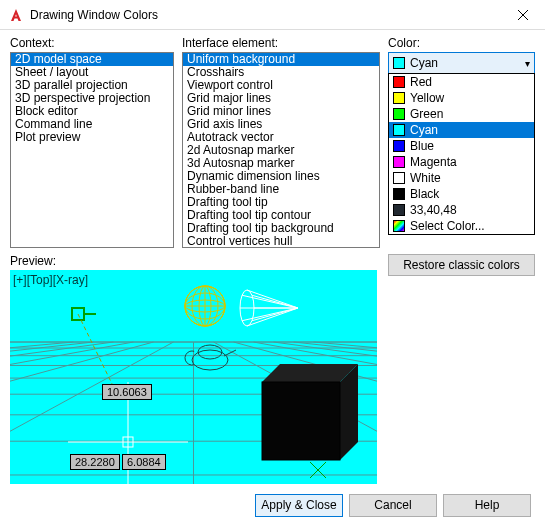  Describe the element at coordinates (462, 265) in the screenshot. I see `restore-classic-colors-button: Restore classic colors` at that location.